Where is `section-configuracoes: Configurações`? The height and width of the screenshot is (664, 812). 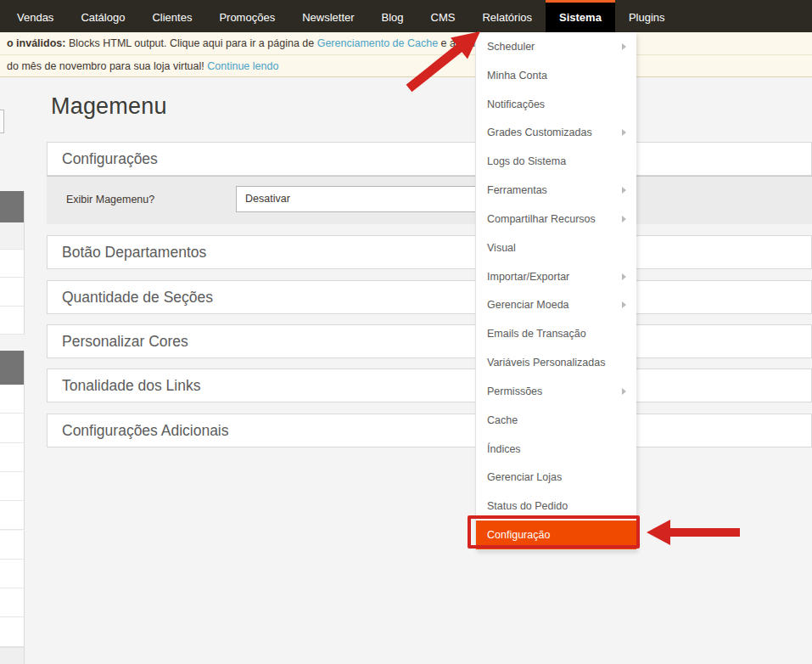
section-configuracoes: Configurações is located at coordinates (429, 159).